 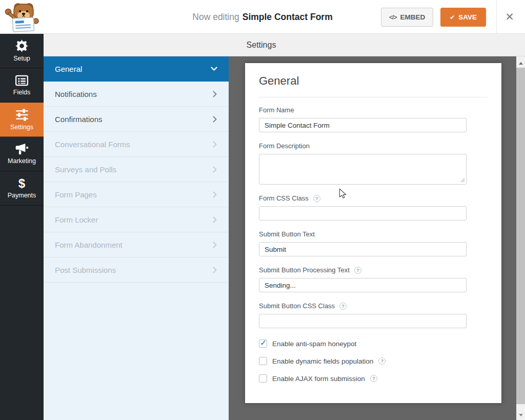 I want to click on embed-button-label: EMBED, so click(x=412, y=17).